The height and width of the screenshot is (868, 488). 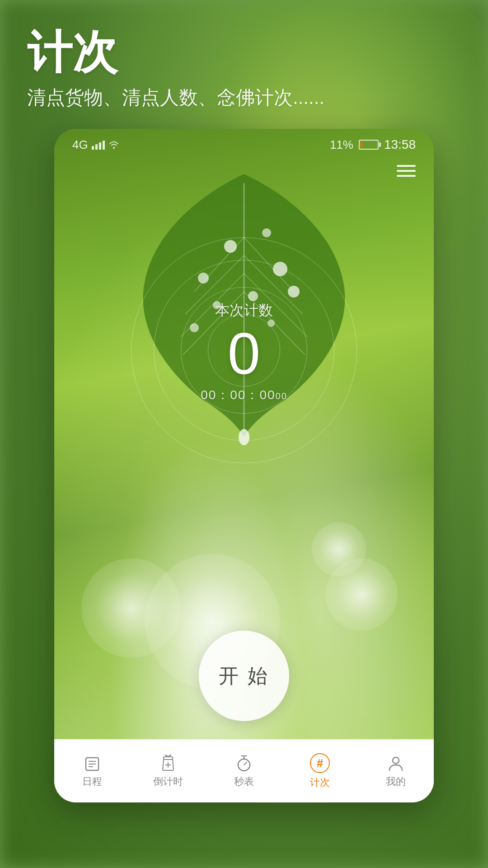 What do you see at coordinates (396, 771) in the screenshot?
I see `nav-item-mine: 我的` at bounding box center [396, 771].